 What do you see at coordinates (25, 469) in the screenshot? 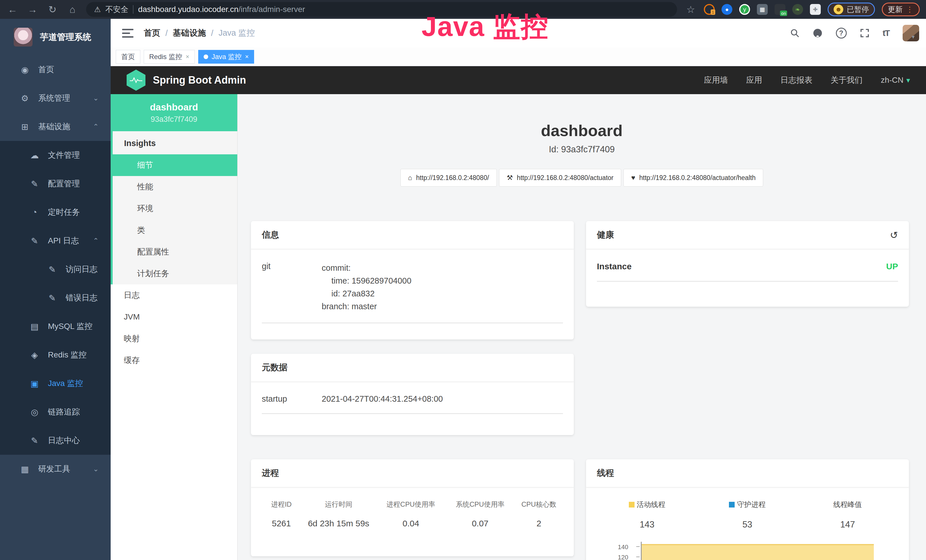
I see `toolbox-icon: ▦` at bounding box center [25, 469].